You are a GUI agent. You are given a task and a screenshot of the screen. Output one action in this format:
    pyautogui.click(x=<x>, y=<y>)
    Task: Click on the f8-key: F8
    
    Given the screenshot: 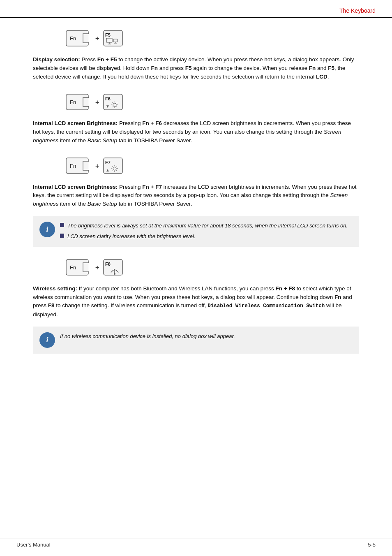 What is the action you would take?
    pyautogui.click(x=113, y=268)
    